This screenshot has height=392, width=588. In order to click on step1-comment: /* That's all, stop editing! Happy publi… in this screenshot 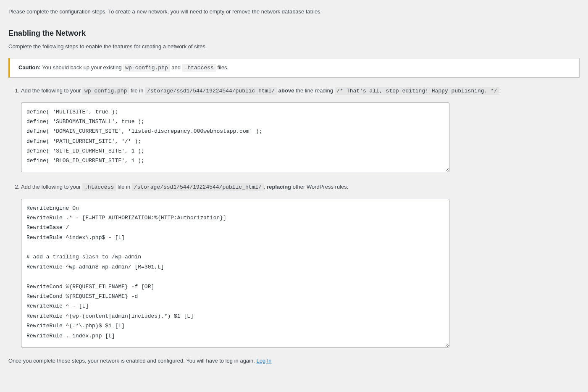, I will do `click(417, 91)`.